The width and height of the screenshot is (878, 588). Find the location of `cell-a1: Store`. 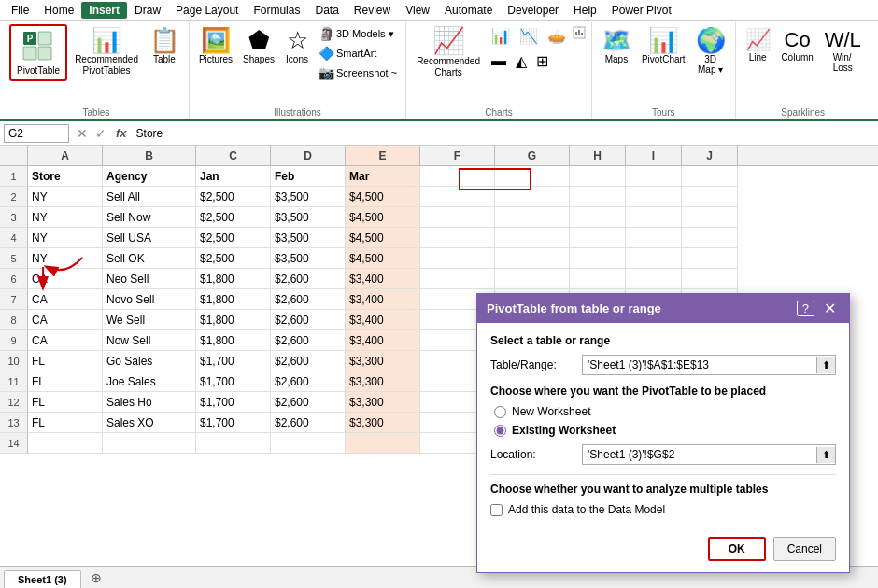

cell-a1: Store is located at coordinates (65, 176).